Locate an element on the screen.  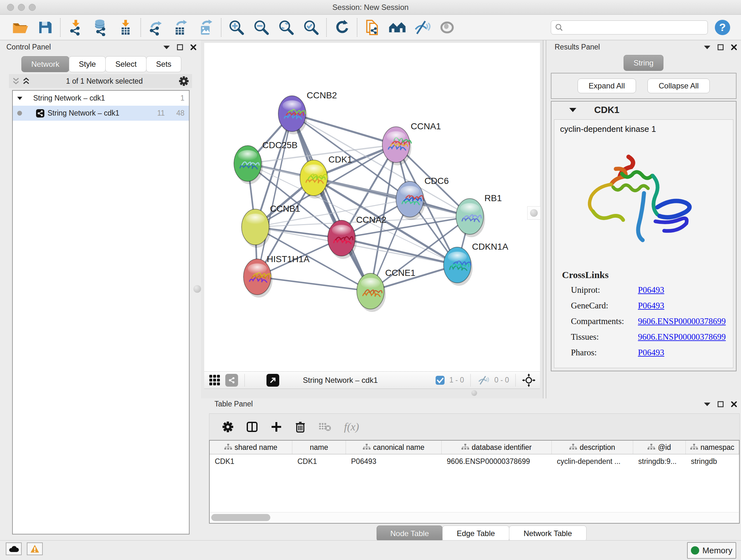
table-cell: P06493 is located at coordinates (394, 461).